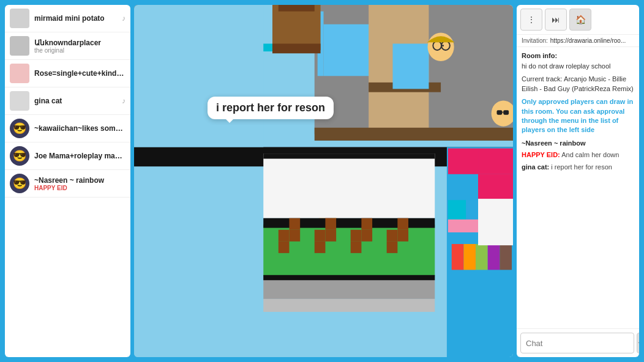 The height and width of the screenshot is (362, 644). What do you see at coordinates (80, 50) in the screenshot?
I see `player-subtitle: the original` at bounding box center [80, 50].